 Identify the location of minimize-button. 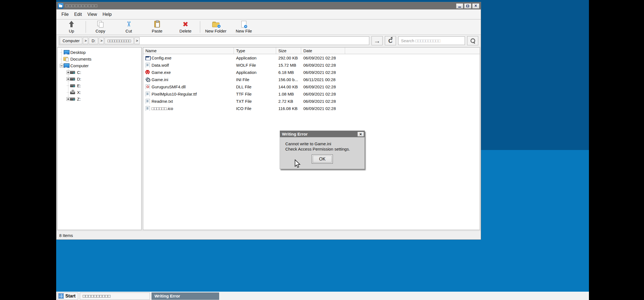
(460, 6).